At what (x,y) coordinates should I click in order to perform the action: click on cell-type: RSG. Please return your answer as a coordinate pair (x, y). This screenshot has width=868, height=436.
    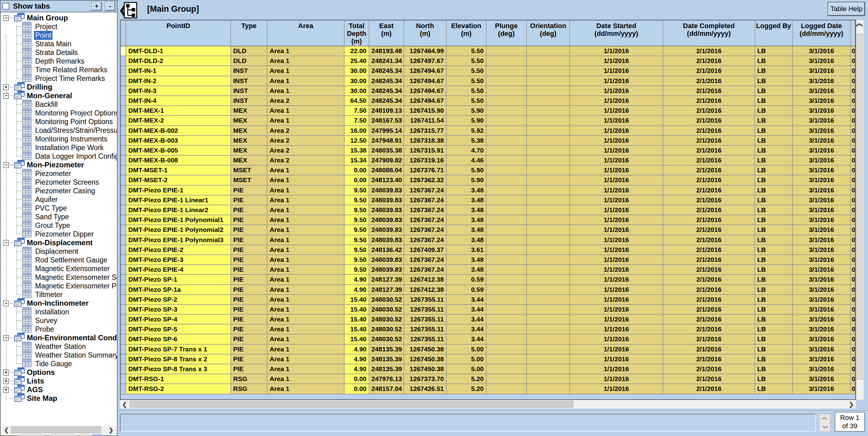
    Looking at the image, I should click on (249, 389).